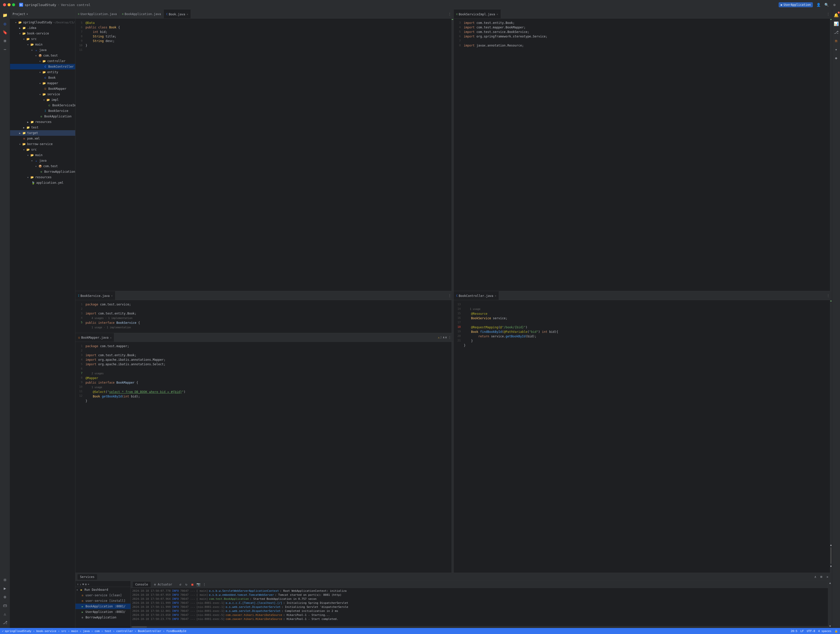 This screenshot has width=840, height=634. What do you see at coordinates (43, 44) in the screenshot?
I see `tree-item-main: ▾ 📂 main` at bounding box center [43, 44].